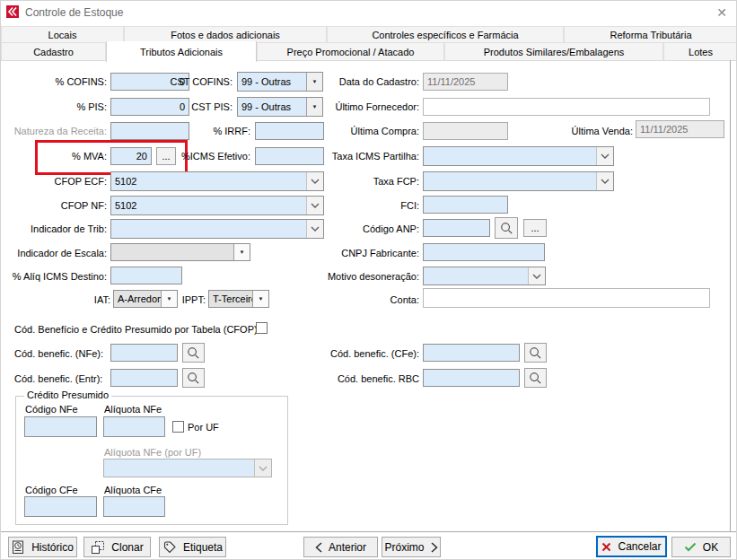  What do you see at coordinates (701, 547) in the screenshot?
I see `ok-button: OK` at bounding box center [701, 547].